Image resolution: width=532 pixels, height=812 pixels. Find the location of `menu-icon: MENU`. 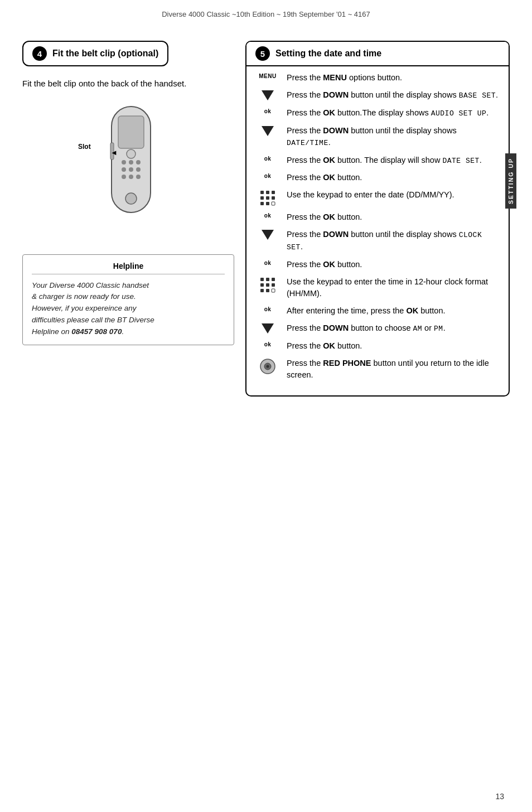

menu-icon: MENU is located at coordinates (268, 76).